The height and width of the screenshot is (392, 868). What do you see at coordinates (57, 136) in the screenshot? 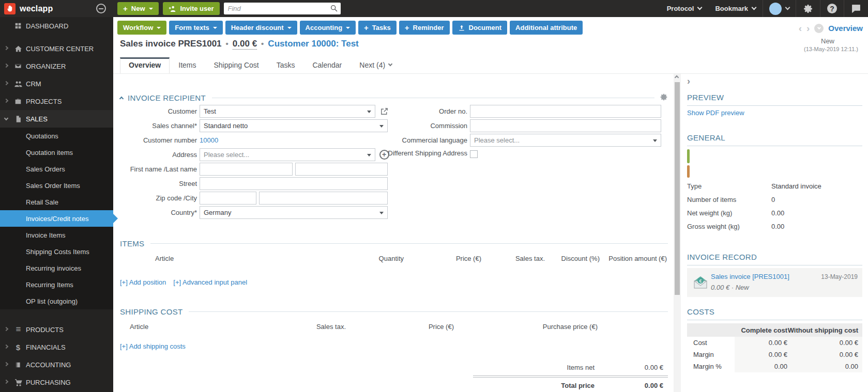
I see `sidebar-item-quotations: Quotations` at bounding box center [57, 136].